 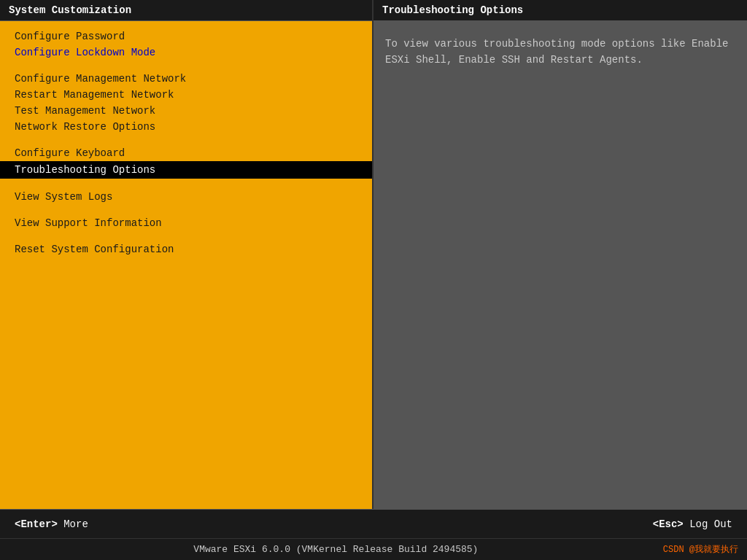 I want to click on menu-item-network-restore: Network Restore Options, so click(x=186, y=127).